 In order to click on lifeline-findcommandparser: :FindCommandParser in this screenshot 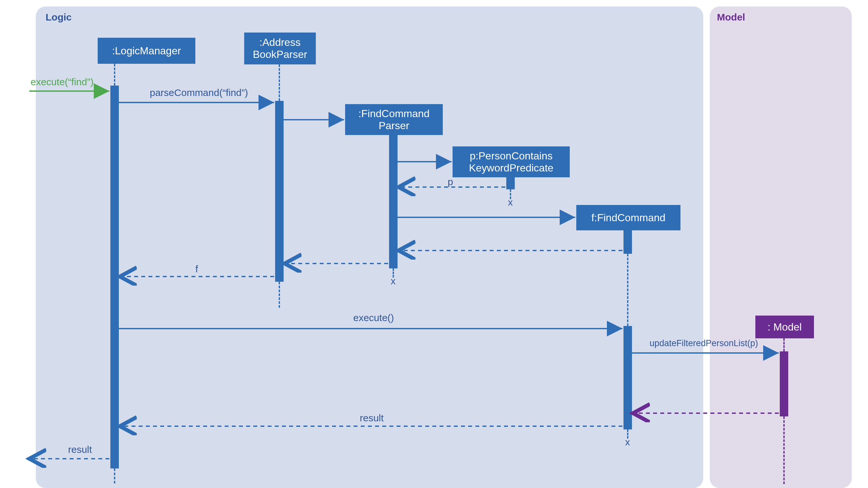, I will do `click(394, 120)`.